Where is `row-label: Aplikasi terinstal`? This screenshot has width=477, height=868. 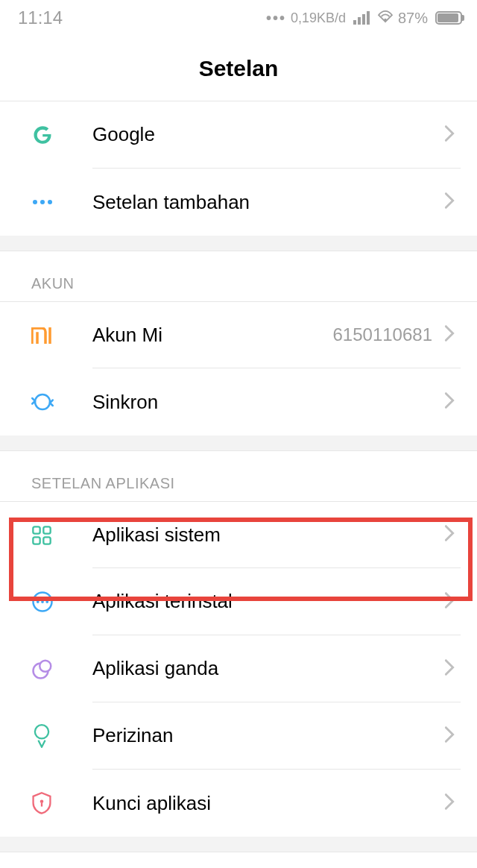 row-label: Aplikasi terinstal is located at coordinates (268, 601).